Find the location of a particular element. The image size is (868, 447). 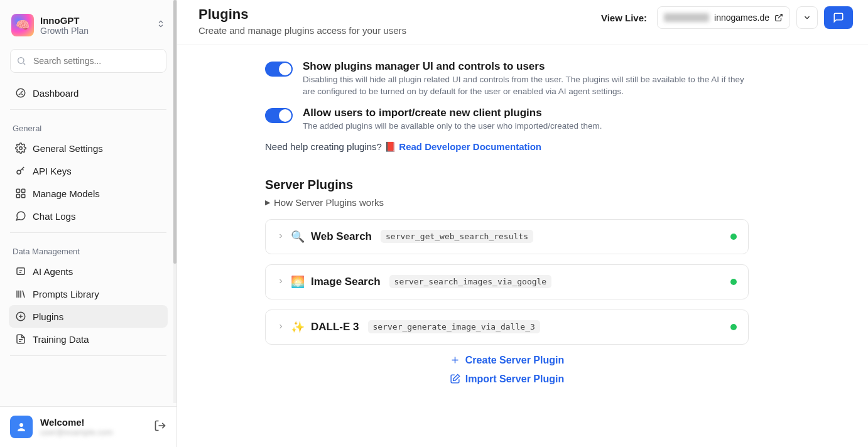

avatar is located at coordinates (21, 427).